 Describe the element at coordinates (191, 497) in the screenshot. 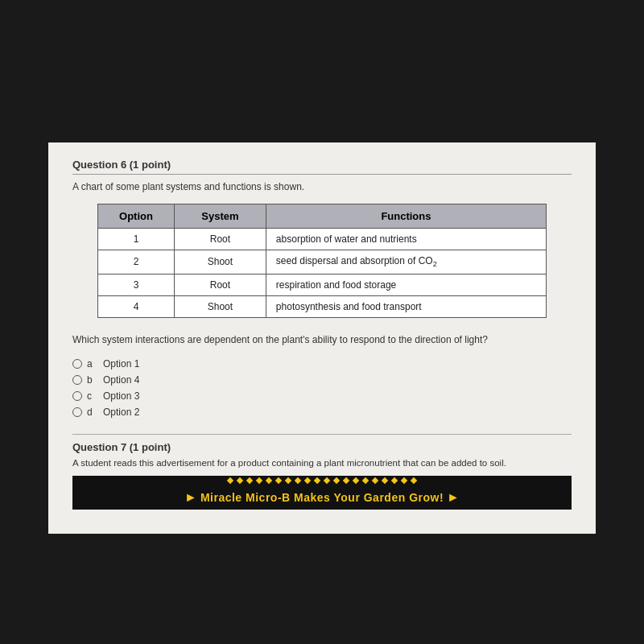

I see `arrow-left-icon: ►` at that location.